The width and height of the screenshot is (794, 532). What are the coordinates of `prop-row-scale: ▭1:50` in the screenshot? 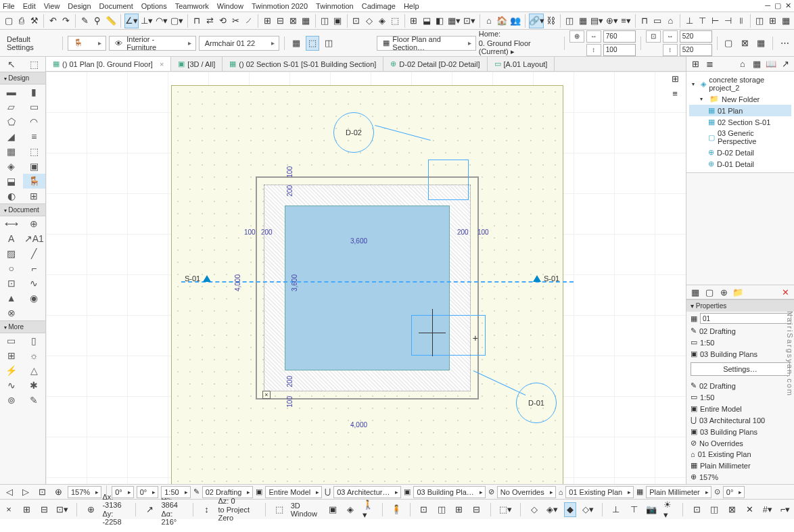 It's located at (740, 342).